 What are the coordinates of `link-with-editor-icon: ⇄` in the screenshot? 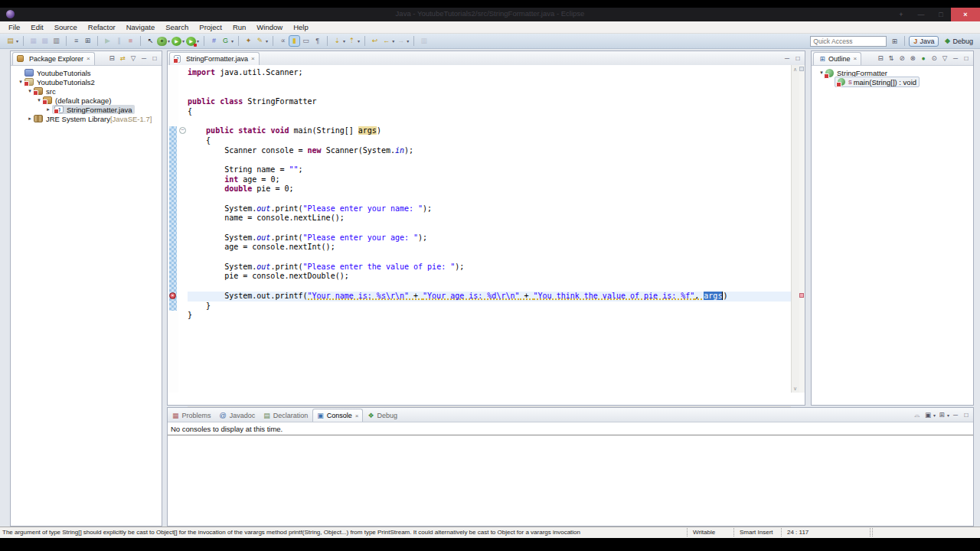 It's located at (122, 58).